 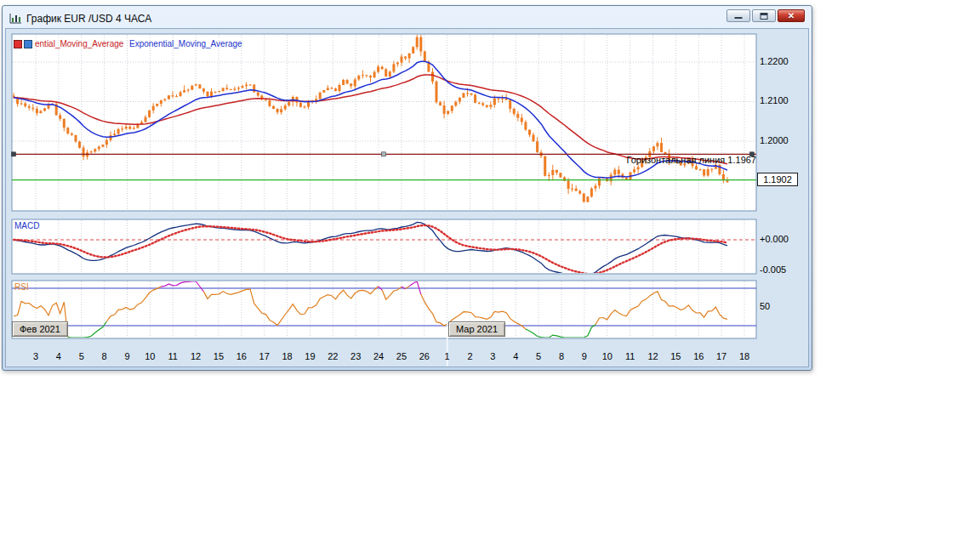 I want to click on legend-swatch-blue, so click(x=28, y=44).